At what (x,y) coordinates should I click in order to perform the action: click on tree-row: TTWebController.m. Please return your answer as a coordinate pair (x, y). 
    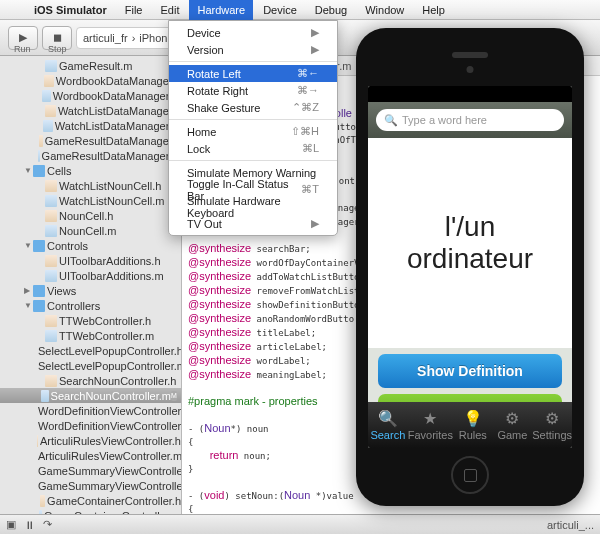
    Looking at the image, I should click on (90, 336).